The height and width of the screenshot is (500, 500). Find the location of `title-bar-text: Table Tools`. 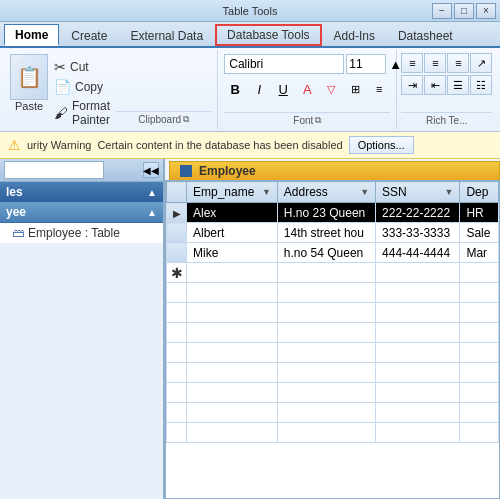

title-bar-text: Table Tools is located at coordinates (250, 11).